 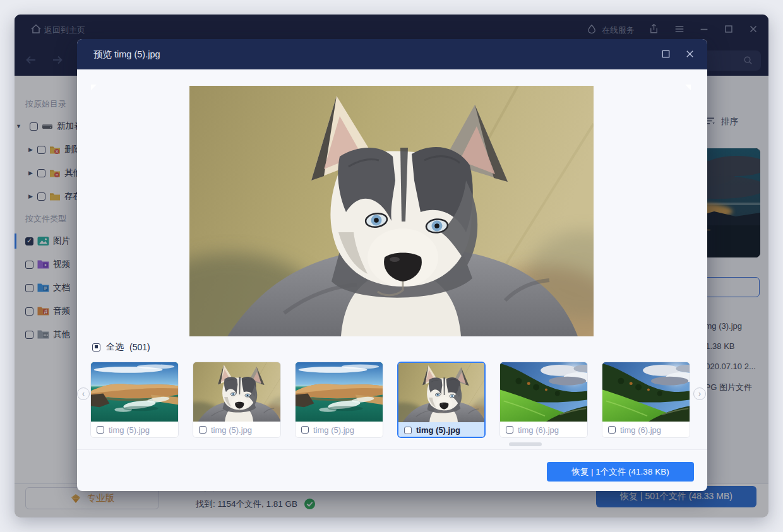 What do you see at coordinates (620, 472) in the screenshot?
I see `recover-selected-button: 恢复 | 1个文件 (41.38 KB)` at bounding box center [620, 472].